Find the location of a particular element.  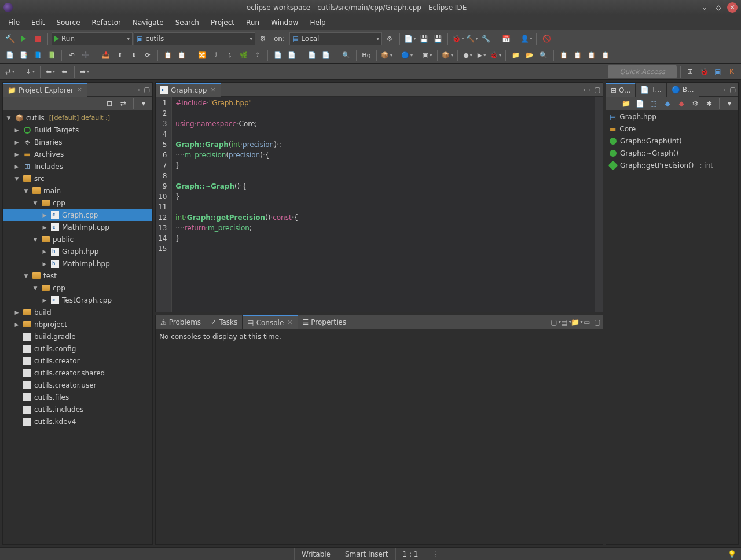

bottom-tab-properties: ☰Properties is located at coordinates (325, 322).